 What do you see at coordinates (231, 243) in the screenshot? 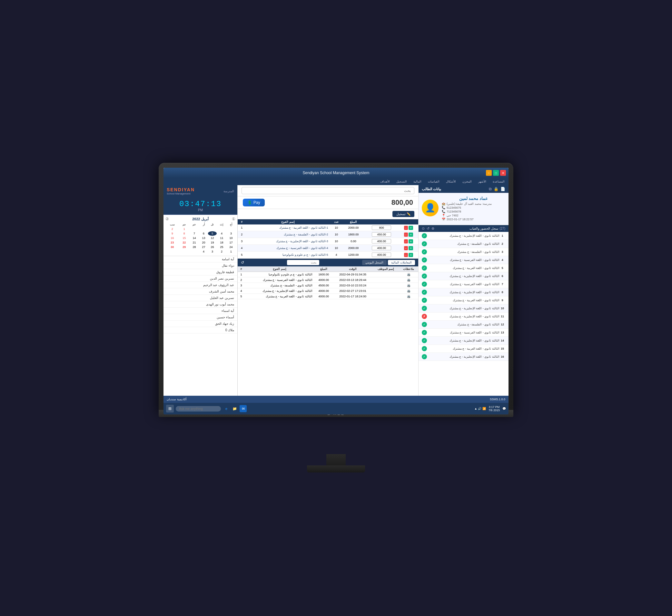
I see `cal-day: 17` at bounding box center [231, 243].